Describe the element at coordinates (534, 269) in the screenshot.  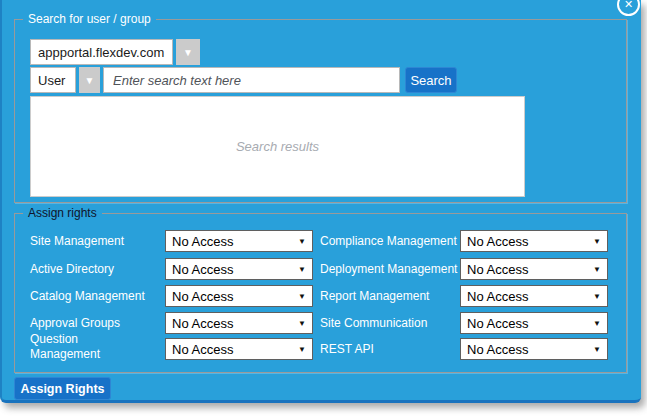
I see `select-deployment-management: No Access ▼` at that location.